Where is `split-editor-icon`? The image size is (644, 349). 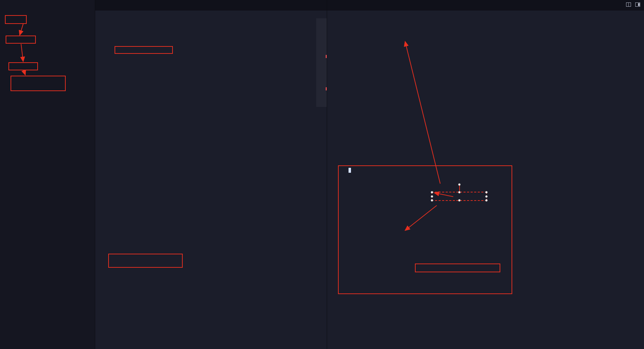
split-editor-icon is located at coordinates (629, 5).